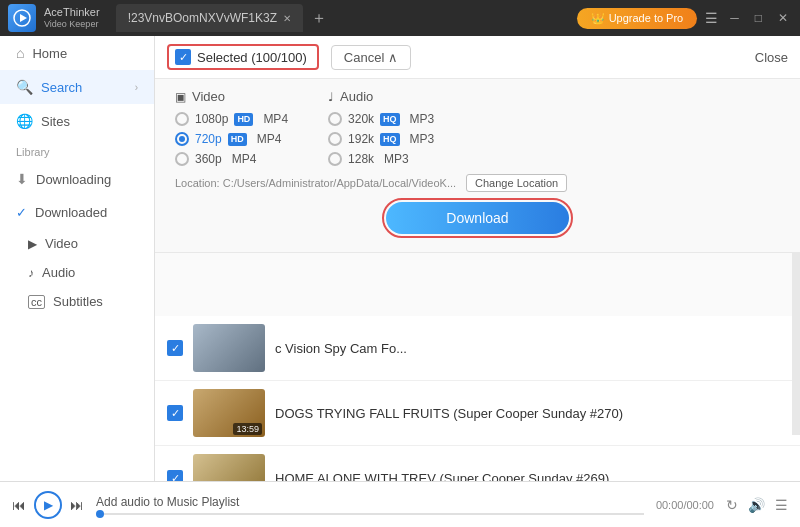 The height and width of the screenshot is (527, 800). What do you see at coordinates (77, 150) in the screenshot?
I see `library-section-label: Library` at bounding box center [77, 150].